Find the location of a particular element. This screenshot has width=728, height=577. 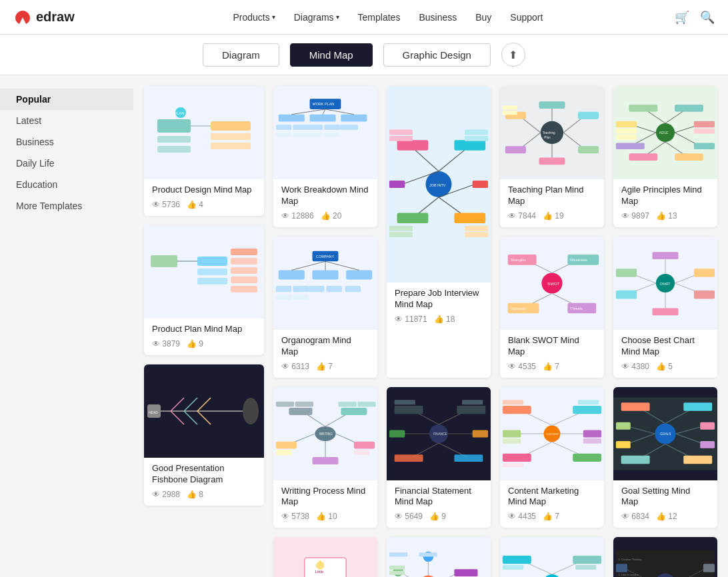

template-writing-process: WRITING is located at coordinates (325, 458).